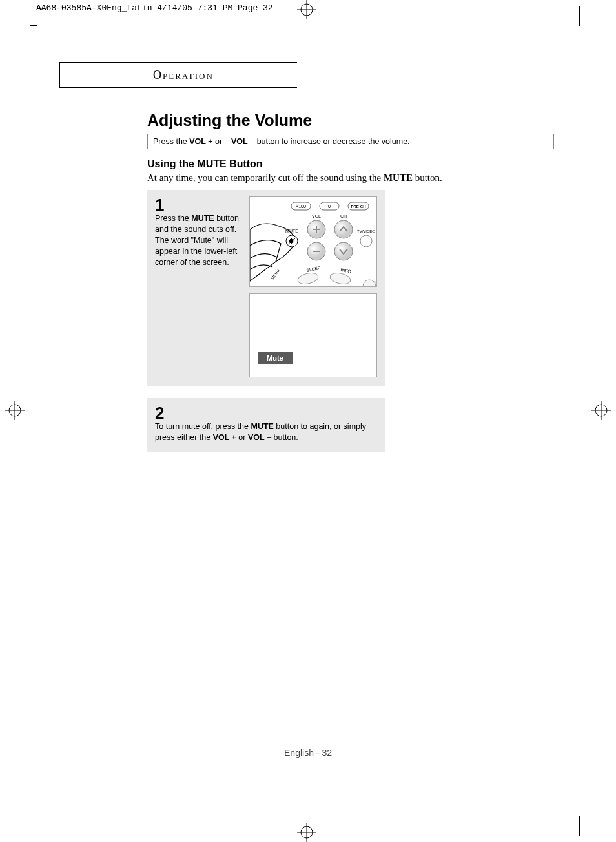 This screenshot has height=842, width=616. Describe the element at coordinates (198, 205) in the screenshot. I see `step-number: 1` at that location.